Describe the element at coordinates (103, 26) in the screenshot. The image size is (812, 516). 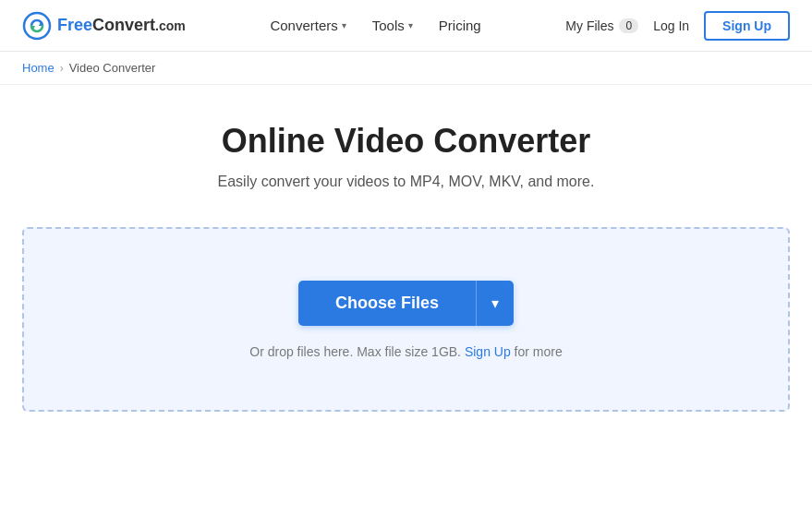
I see `logo: FreeConvert.com` at that location.